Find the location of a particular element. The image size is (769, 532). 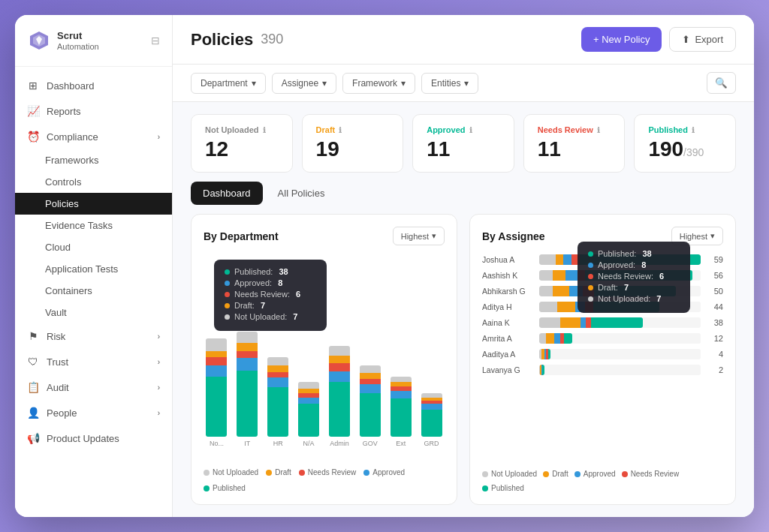

department-bars: No...ITHRN/AAdminGOVExtGRD is located at coordinates (324, 359).